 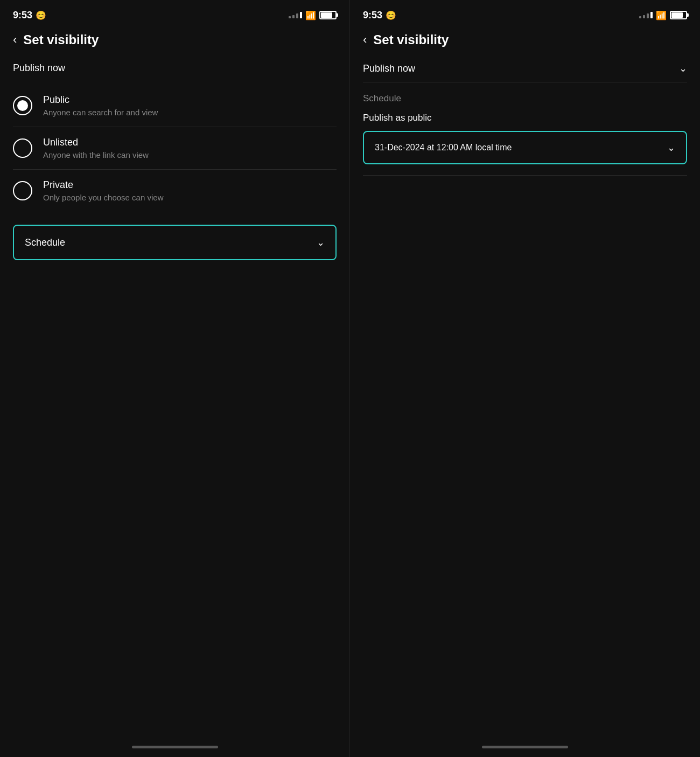 I want to click on left-radio-public, so click(x=23, y=106).